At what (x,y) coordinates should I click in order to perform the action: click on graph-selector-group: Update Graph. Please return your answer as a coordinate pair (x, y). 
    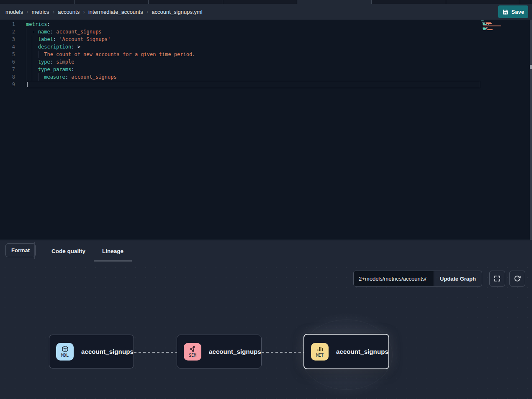
    Looking at the image, I should click on (418, 279).